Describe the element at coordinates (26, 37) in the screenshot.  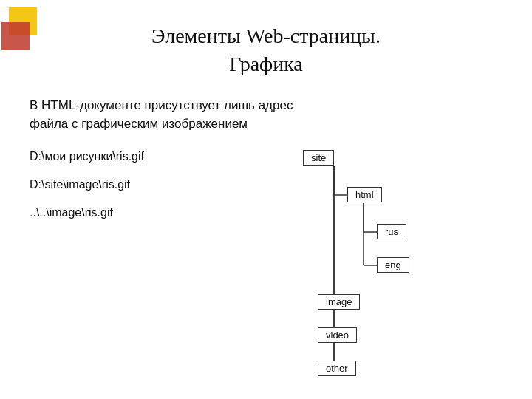
I see `decorative-squares` at that location.